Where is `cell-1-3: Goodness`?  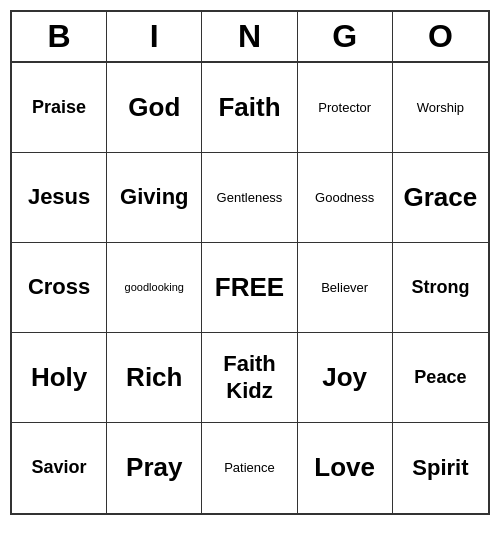
cell-1-3: Goodness is located at coordinates (346, 198).